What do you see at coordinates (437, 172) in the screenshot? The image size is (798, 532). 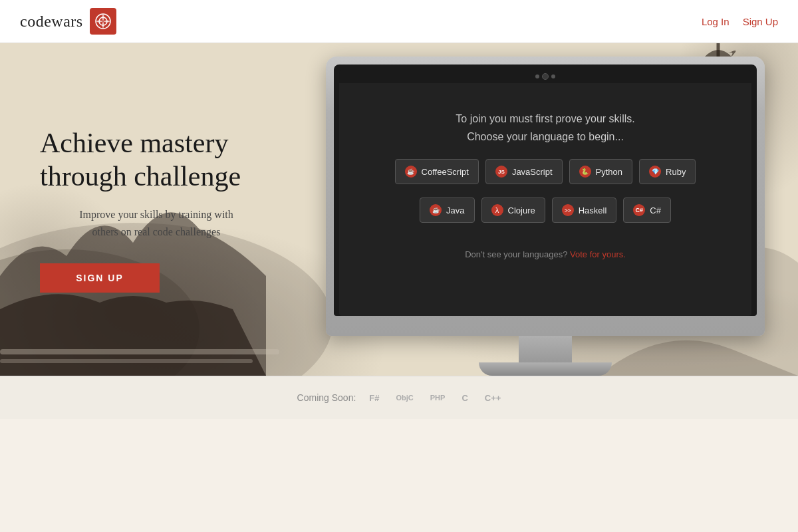 I see `lang-coffeescript: ☕ CoffeeScript` at bounding box center [437, 172].